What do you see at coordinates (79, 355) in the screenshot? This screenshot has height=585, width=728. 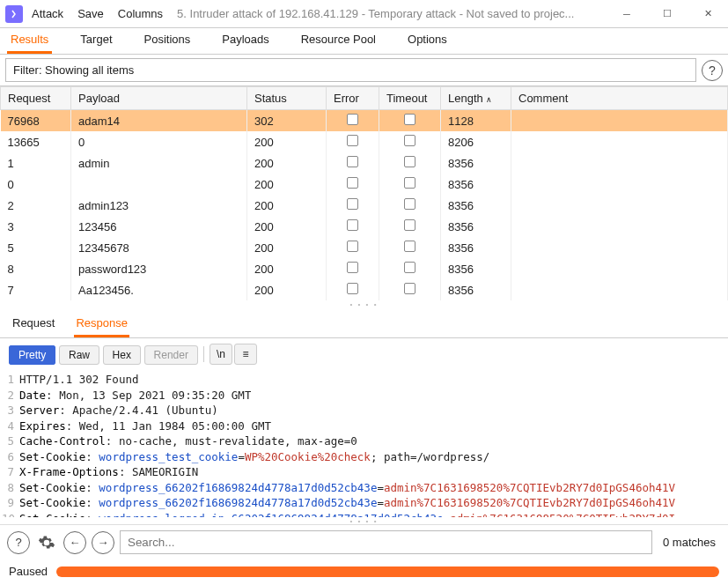 I see `view-raw: Raw` at bounding box center [79, 355].